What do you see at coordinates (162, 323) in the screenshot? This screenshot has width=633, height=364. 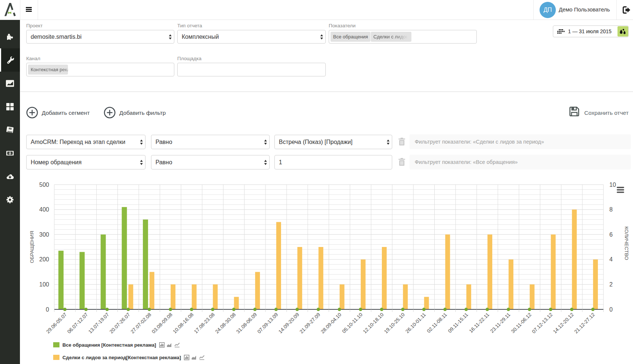 I see `svg-text: 03.08-09.08` at bounding box center [162, 323].